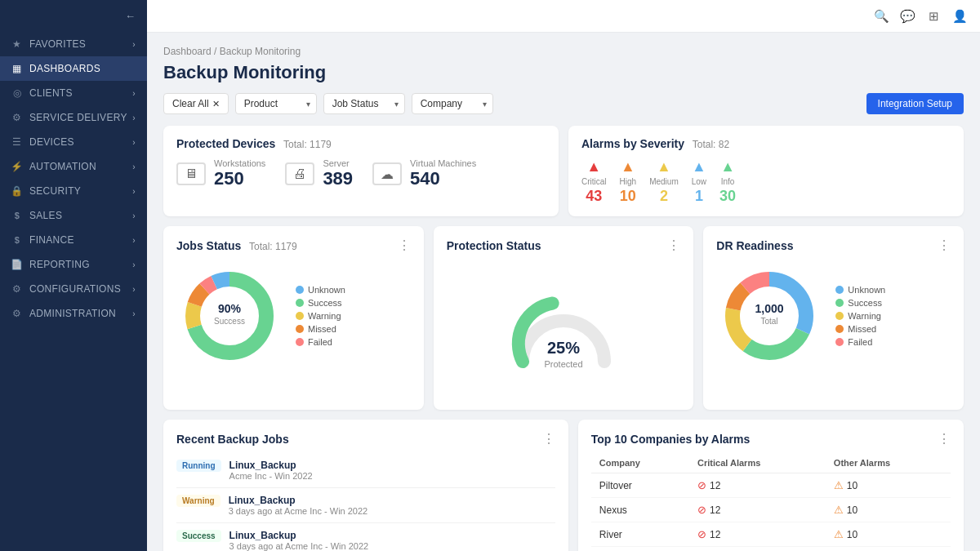 This screenshot has height=551, width=980. What do you see at coordinates (564, 16) in the screenshot?
I see `topbar: 🔍 💬 ⊞ 👤` at bounding box center [564, 16].